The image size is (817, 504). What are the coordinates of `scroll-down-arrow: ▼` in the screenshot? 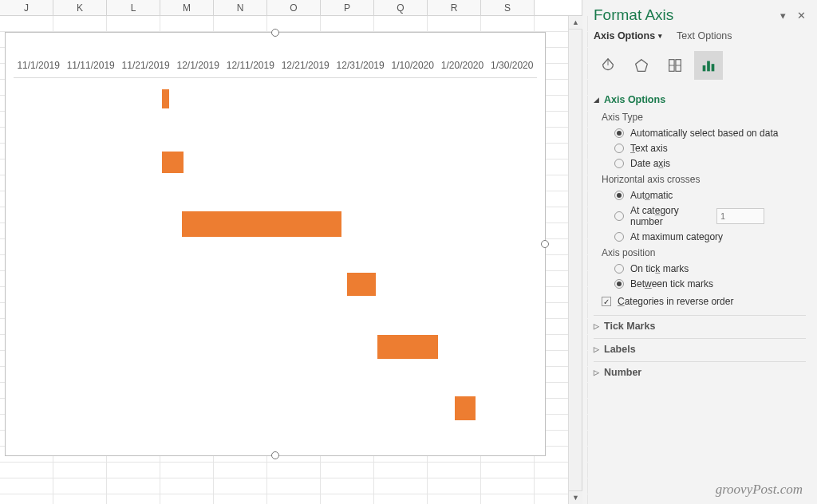 It's located at (576, 498).